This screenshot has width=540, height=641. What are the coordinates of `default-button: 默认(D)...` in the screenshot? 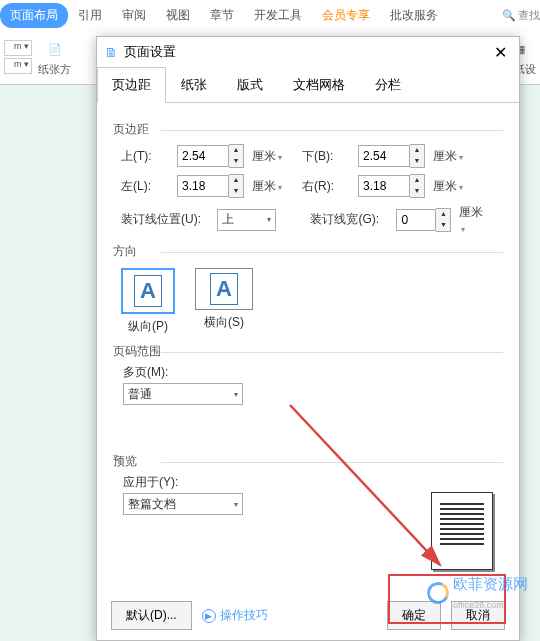 It's located at (152, 616).